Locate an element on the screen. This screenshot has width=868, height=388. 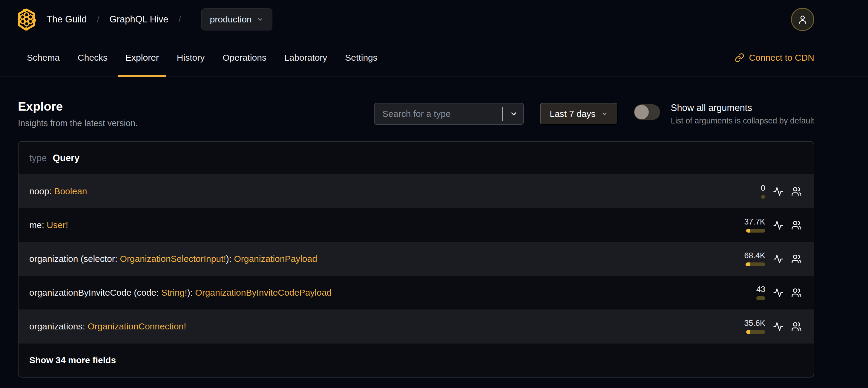
type-keyword: type is located at coordinates (38, 158).